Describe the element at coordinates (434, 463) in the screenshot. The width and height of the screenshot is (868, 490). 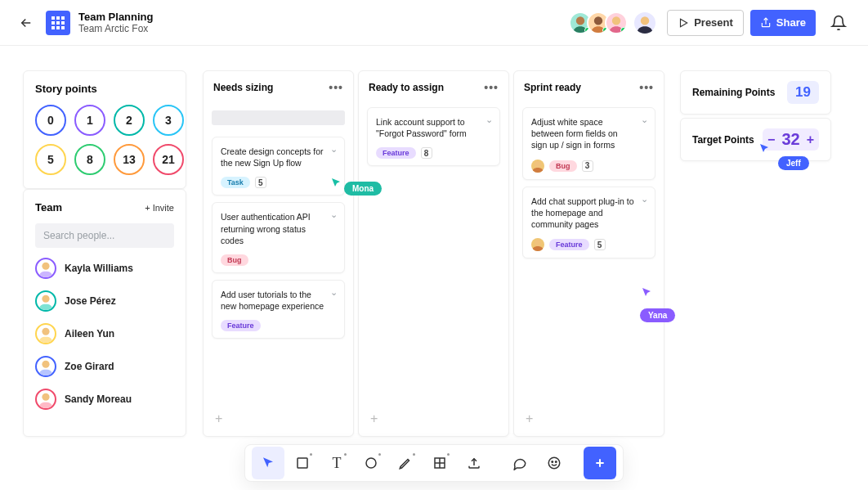
I see `bottom-toolbar: T` at that location.